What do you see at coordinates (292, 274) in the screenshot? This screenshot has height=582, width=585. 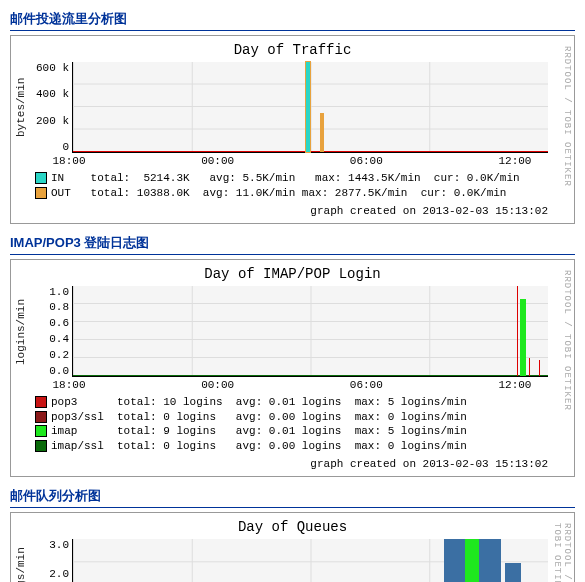 I see `chart-title: Day of IMAP/POP Login` at bounding box center [292, 274].